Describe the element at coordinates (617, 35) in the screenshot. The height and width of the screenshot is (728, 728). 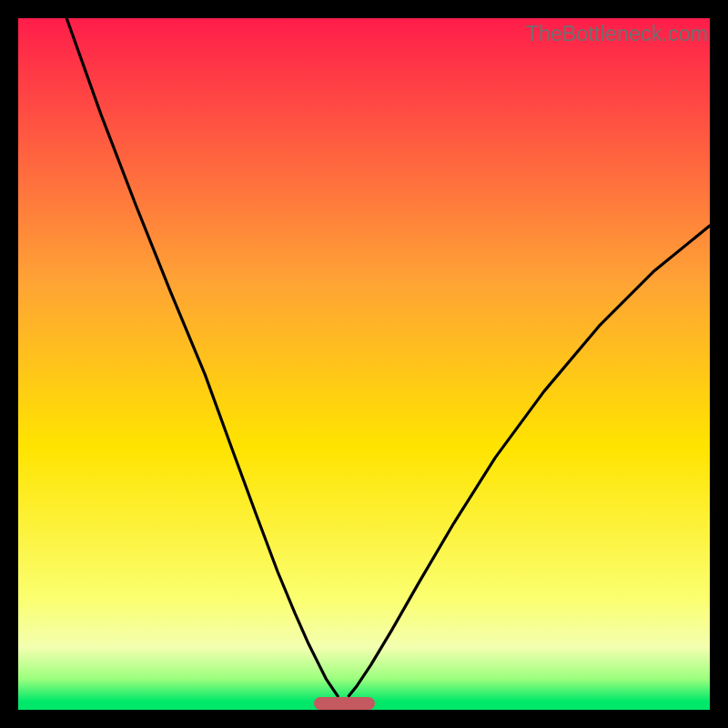
I see `watermark-text: TheBottleneck.com` at that location.